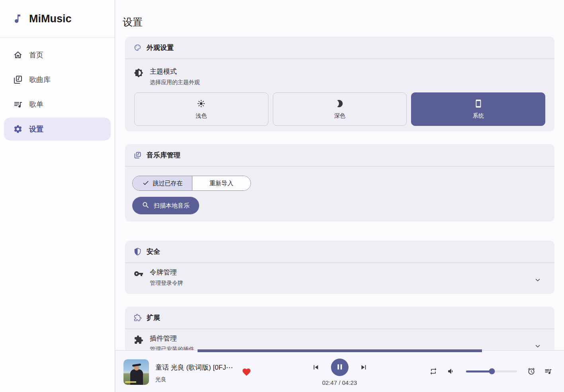 The width and height of the screenshot is (564, 392). I want to click on sun-icon, so click(201, 104).